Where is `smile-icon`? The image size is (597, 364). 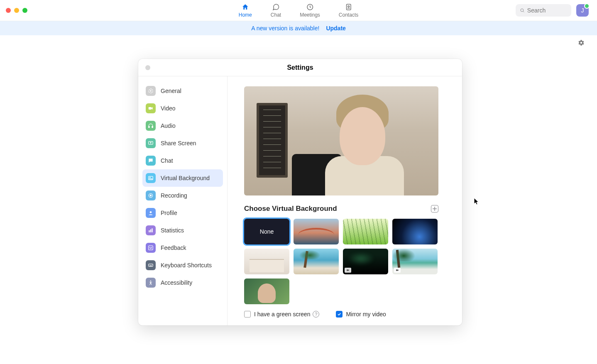
smile-icon is located at coordinates (151, 248).